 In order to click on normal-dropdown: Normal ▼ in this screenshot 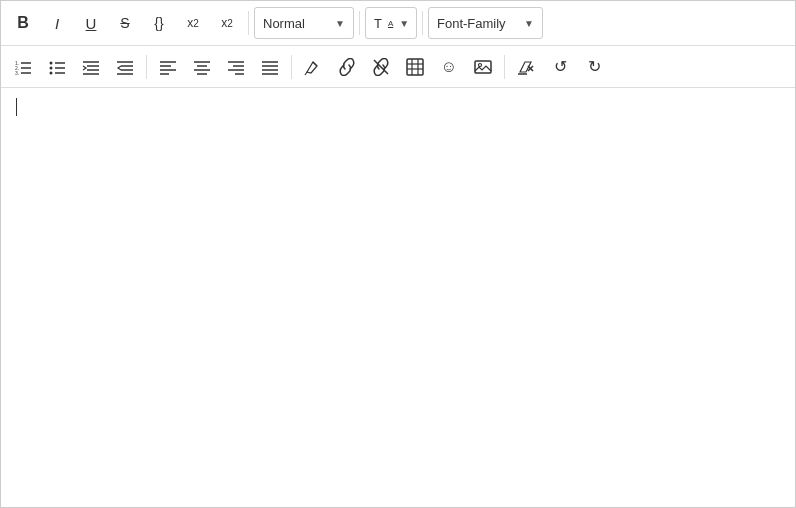, I will do `click(304, 23)`.